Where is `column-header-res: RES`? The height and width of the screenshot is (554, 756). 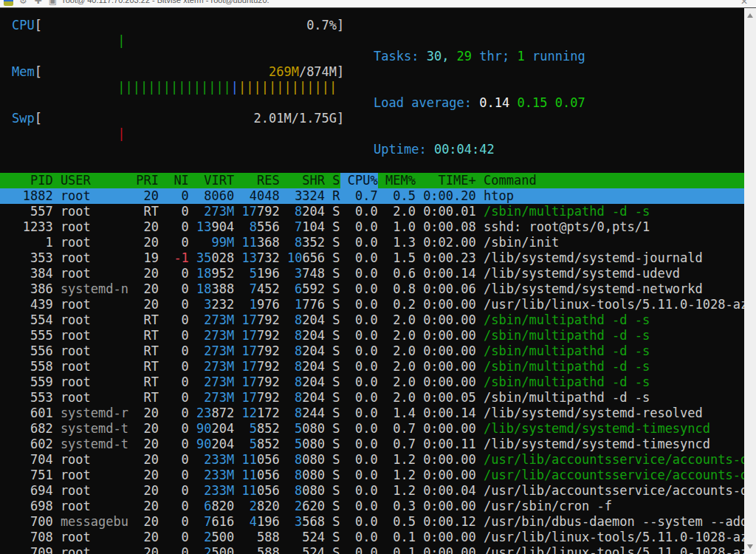
column-header-res: RES is located at coordinates (257, 180).